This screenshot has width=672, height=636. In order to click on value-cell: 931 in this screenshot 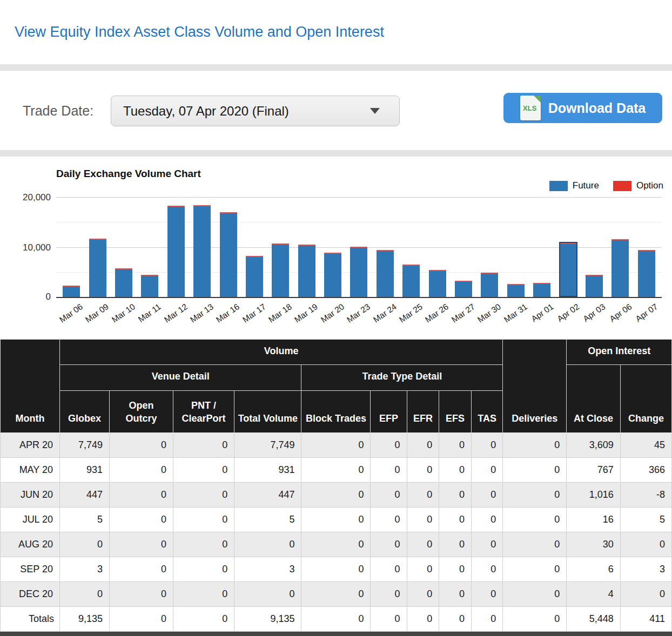, I will do `click(85, 470)`.